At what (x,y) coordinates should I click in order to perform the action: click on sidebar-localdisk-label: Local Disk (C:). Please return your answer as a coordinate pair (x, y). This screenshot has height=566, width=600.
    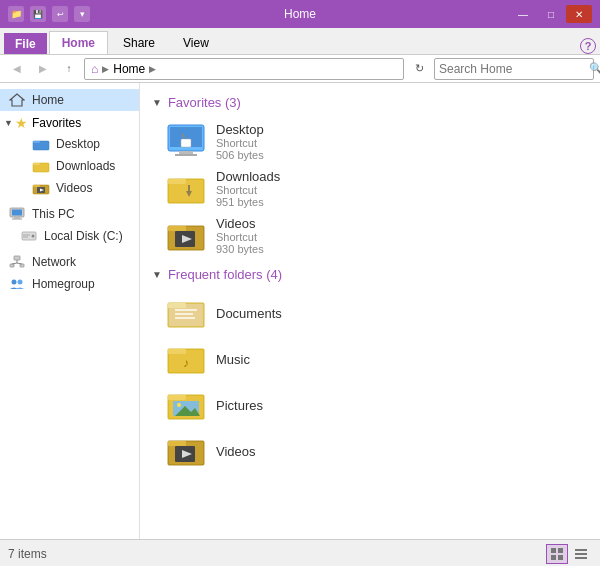
    Looking at the image, I should click on (84, 236).